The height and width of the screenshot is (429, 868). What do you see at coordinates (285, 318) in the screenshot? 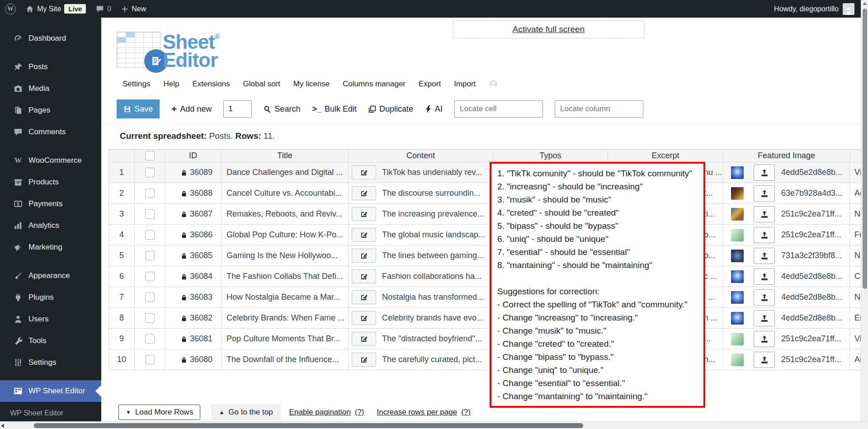
I see `title-cell: Celebrity Brands: When Fame ...` at bounding box center [285, 318].